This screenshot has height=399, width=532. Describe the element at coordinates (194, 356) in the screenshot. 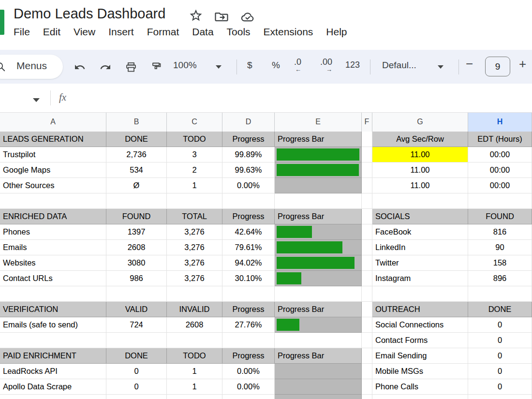

I see `cell-C15: TODO` at that location.